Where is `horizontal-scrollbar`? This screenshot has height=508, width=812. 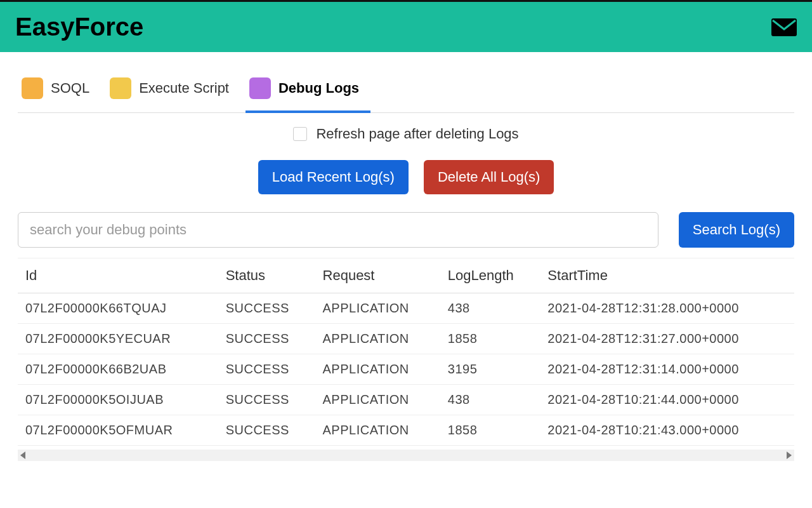
horizontal-scrollbar is located at coordinates (406, 455).